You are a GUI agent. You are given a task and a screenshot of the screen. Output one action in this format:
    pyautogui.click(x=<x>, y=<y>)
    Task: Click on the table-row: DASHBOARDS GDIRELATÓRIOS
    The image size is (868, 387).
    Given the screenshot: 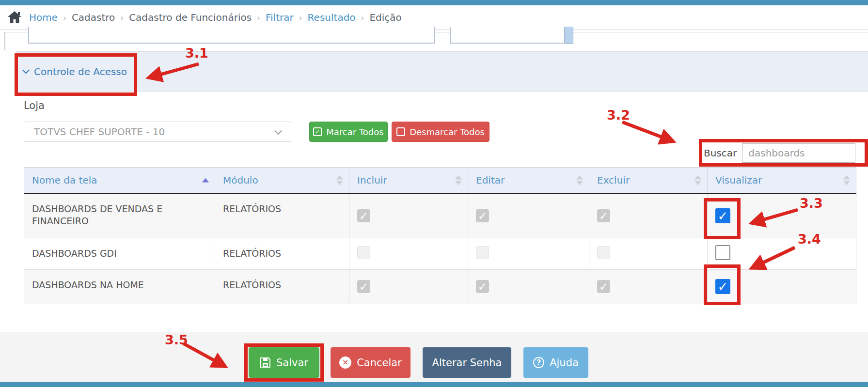 What is the action you would take?
    pyautogui.click(x=440, y=254)
    